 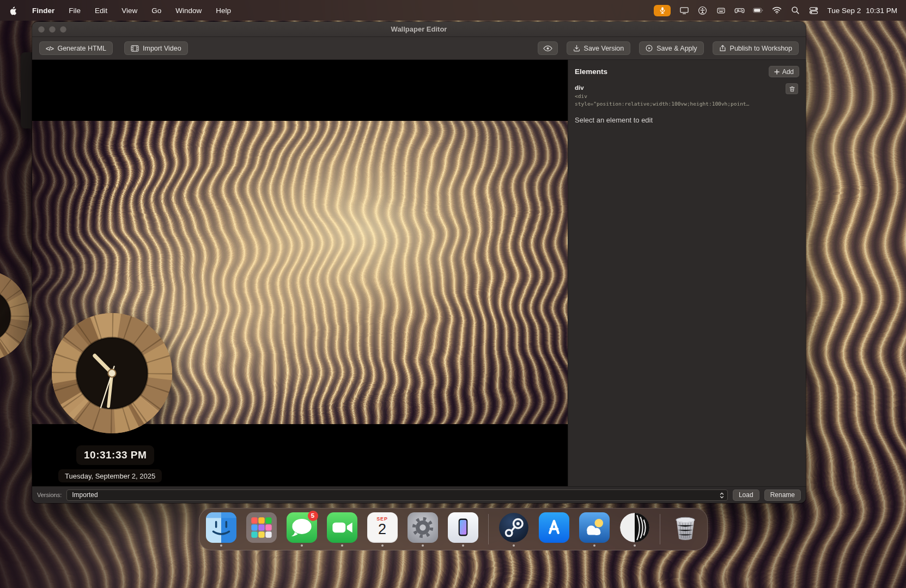 What do you see at coordinates (342, 529) in the screenshot?
I see `dock-facetime-icon` at bounding box center [342, 529].